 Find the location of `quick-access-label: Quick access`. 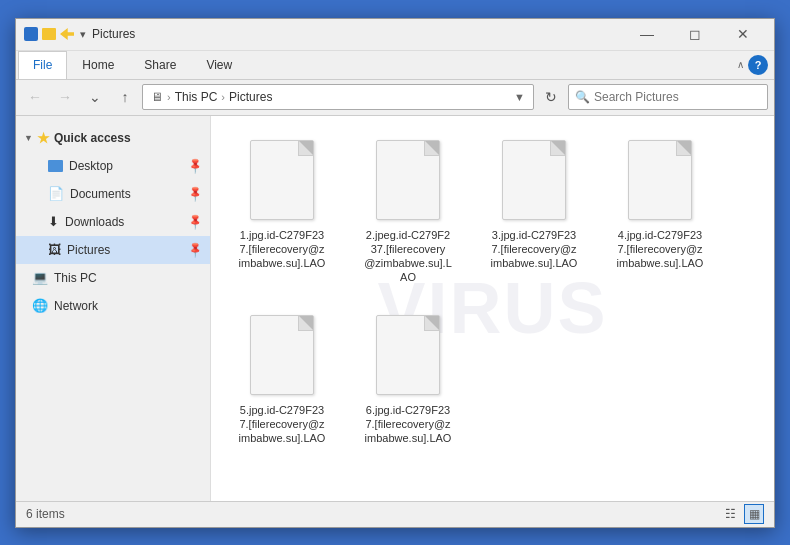

quick-access-label: Quick access is located at coordinates (92, 138).